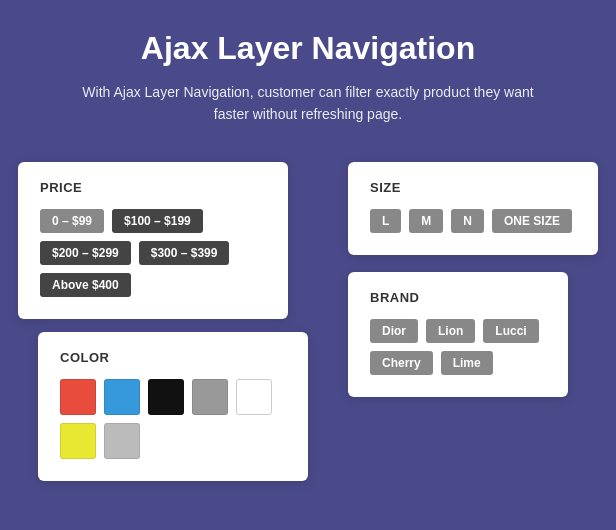 The image size is (616, 530). What do you see at coordinates (173, 419) in the screenshot?
I see `color-swatches` at bounding box center [173, 419].